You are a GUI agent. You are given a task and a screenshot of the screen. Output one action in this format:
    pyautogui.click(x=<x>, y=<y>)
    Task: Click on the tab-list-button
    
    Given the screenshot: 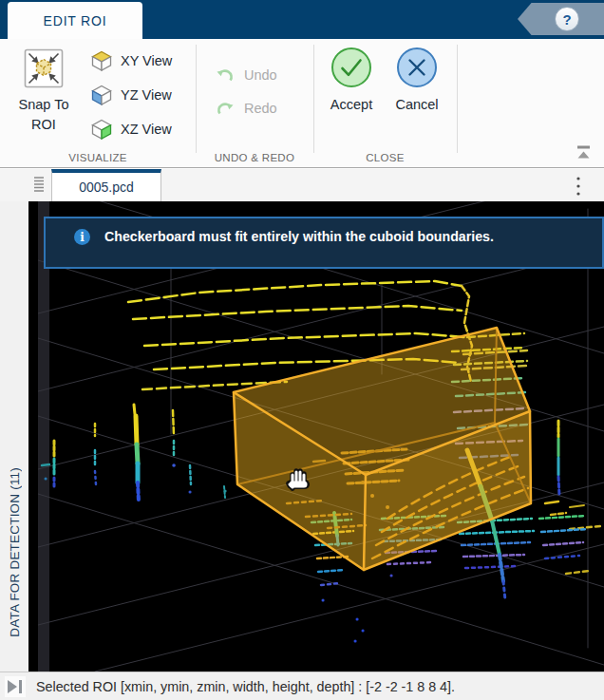 What is the action you would take?
    pyautogui.click(x=40, y=185)
    